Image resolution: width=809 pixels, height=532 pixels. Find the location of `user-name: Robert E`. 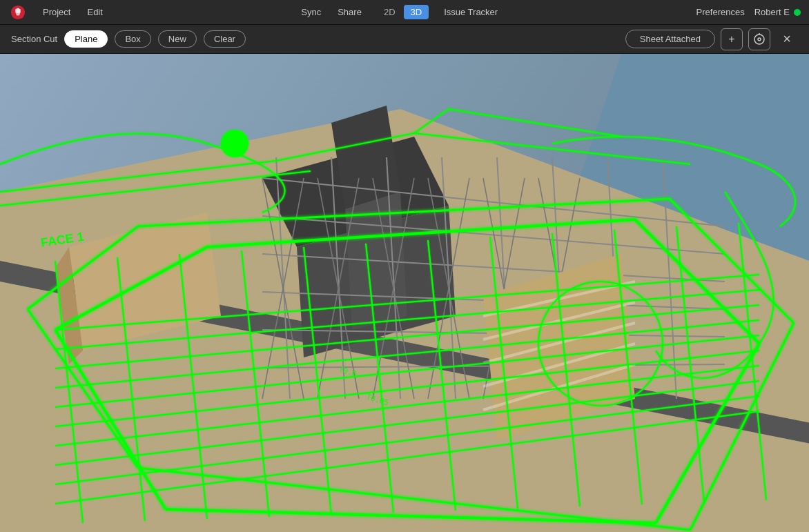

user-name: Robert E is located at coordinates (772, 12).